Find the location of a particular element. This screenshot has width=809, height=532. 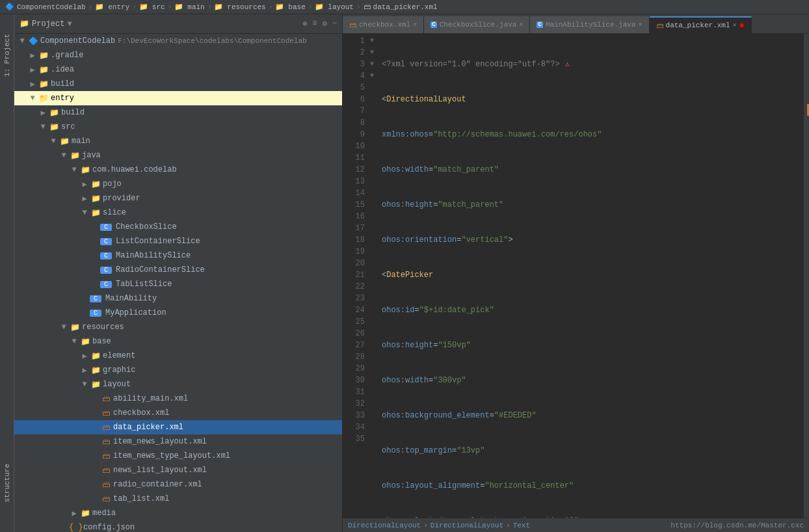

code-line-1: <?xml version="1.0" encoding="utf-8"?>⚠ is located at coordinates (592, 64).